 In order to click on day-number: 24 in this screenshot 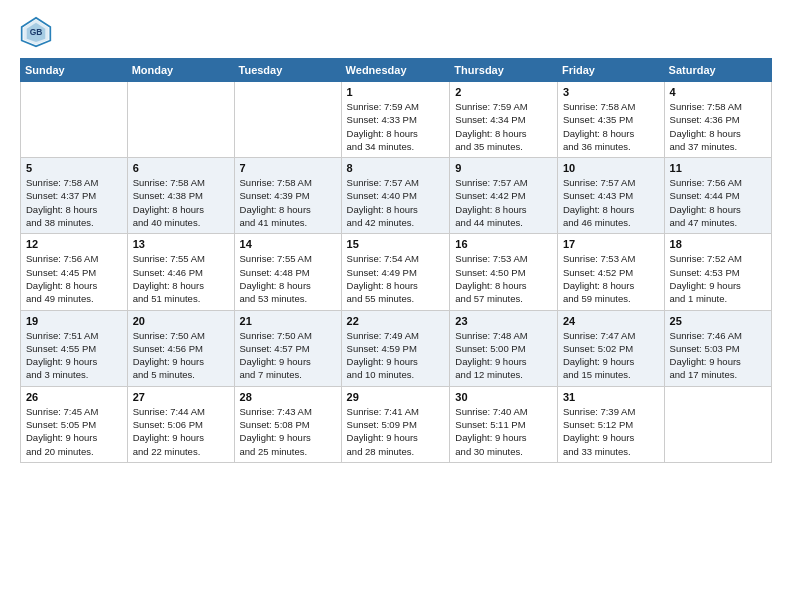, I will do `click(611, 321)`.